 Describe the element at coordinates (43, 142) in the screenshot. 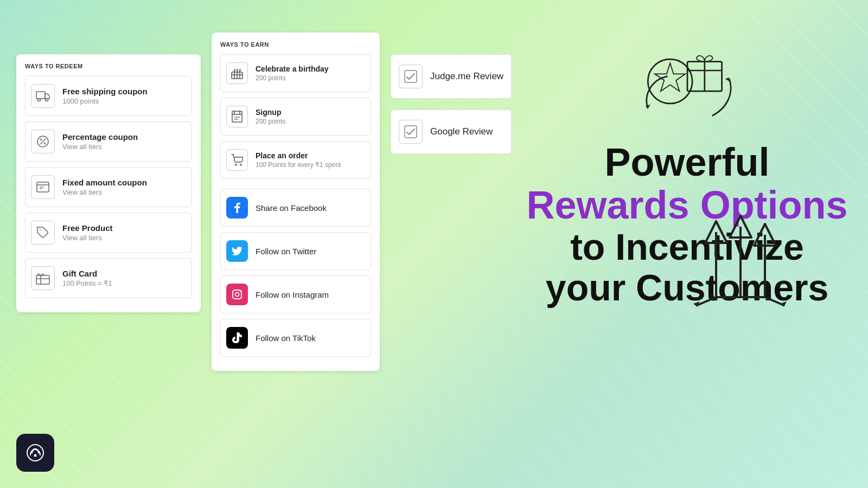

I see `percentage-icon` at that location.